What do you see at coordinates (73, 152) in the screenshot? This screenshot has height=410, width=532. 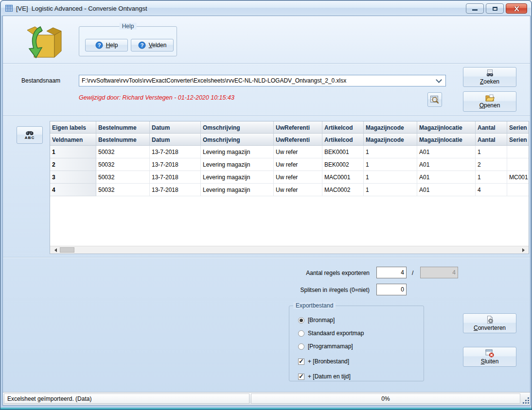 I see `grid-row-header: 1` at bounding box center [73, 152].